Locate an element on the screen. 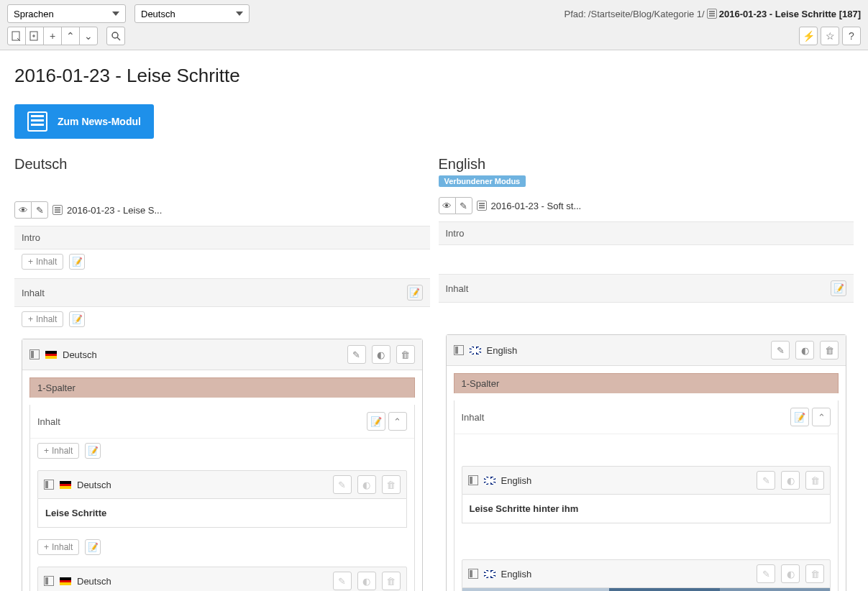 The height and width of the screenshot is (591, 868). up-button: ⌃ is located at coordinates (70, 36).